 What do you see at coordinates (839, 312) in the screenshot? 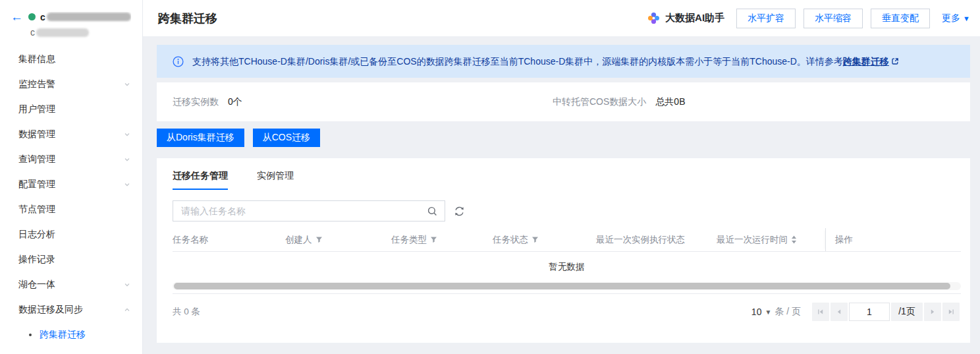
I see `prev-page-icon` at bounding box center [839, 312].